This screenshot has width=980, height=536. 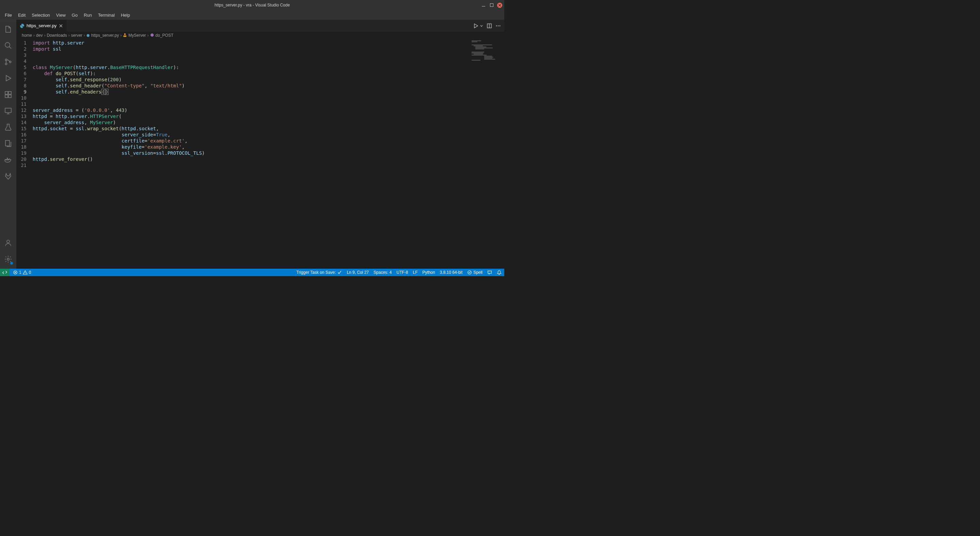 What do you see at coordinates (30, 272) in the screenshot?
I see `warning-count: 0` at bounding box center [30, 272].